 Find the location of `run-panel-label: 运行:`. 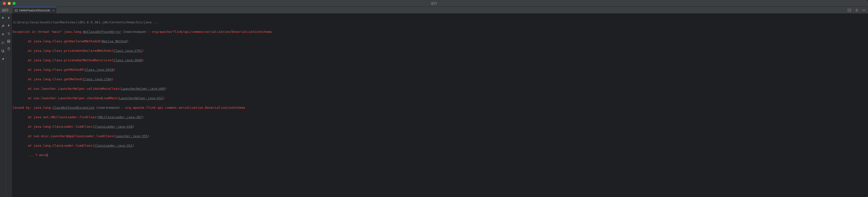

run-panel-label: 运行: is located at coordinates (5, 10).